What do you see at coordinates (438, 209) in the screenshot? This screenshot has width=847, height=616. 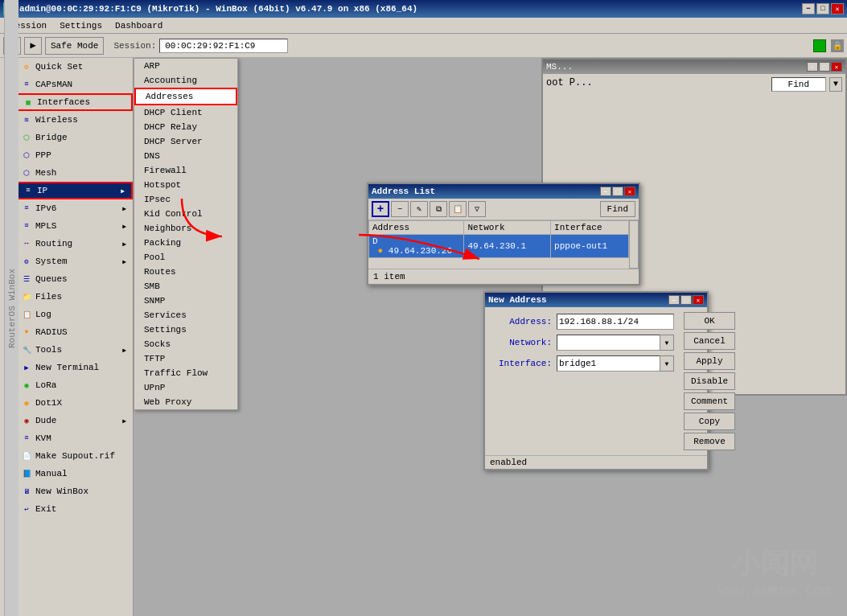 I see `copy-address-button: ⧉` at bounding box center [438, 209].